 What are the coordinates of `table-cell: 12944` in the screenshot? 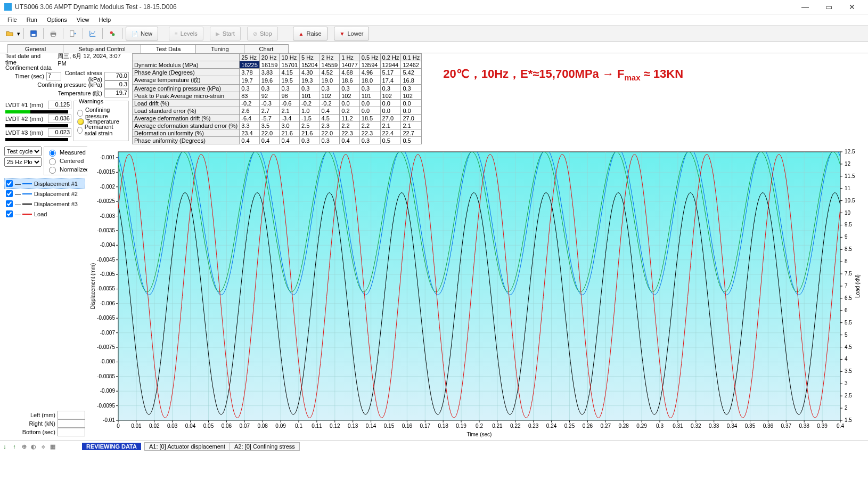 It's located at (391, 65).